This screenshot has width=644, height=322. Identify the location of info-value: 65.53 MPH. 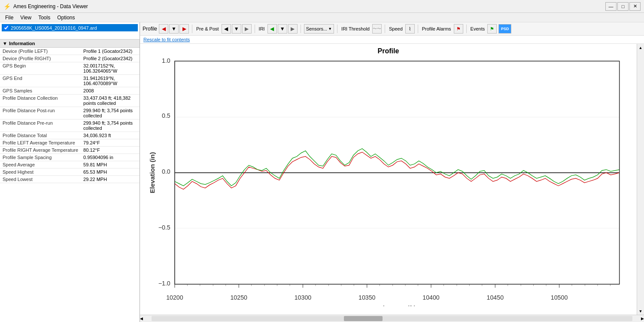
(110, 172).